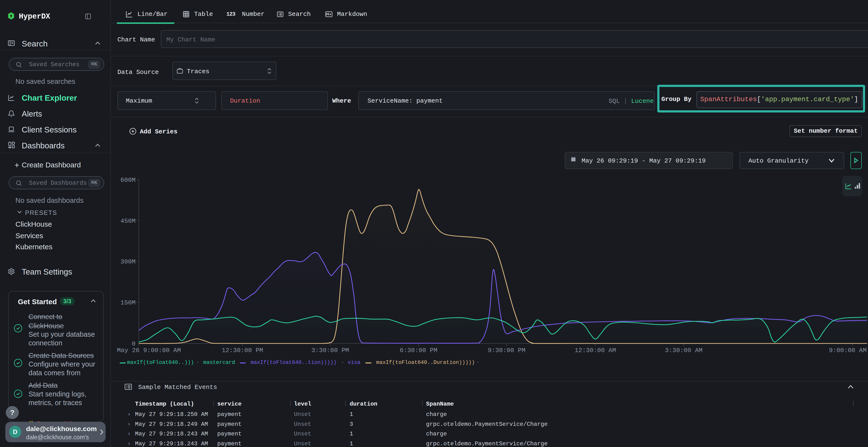  What do you see at coordinates (684, 350) in the screenshot?
I see `svg-text: 3:30:00 AM` at bounding box center [684, 350].